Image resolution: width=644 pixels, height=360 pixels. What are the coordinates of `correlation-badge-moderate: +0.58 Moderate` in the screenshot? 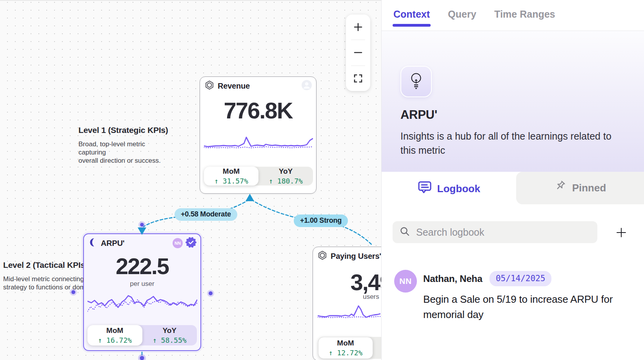 It's located at (206, 215).